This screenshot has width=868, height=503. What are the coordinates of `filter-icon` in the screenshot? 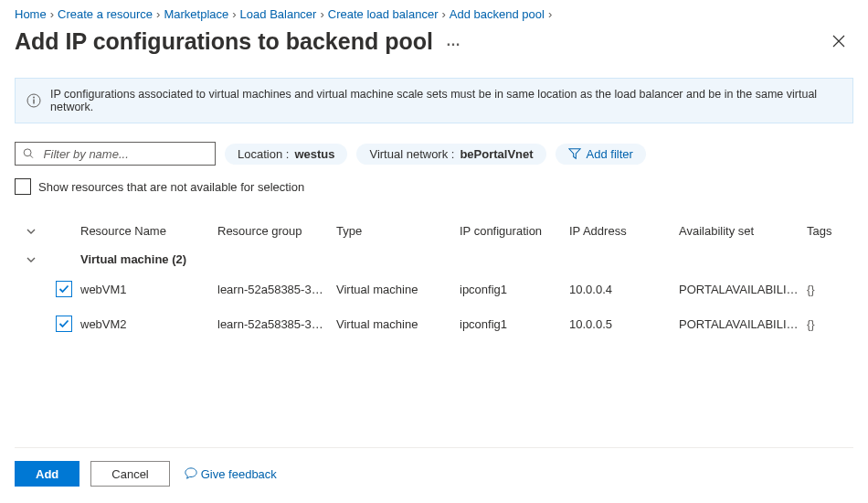 It's located at (575, 154).